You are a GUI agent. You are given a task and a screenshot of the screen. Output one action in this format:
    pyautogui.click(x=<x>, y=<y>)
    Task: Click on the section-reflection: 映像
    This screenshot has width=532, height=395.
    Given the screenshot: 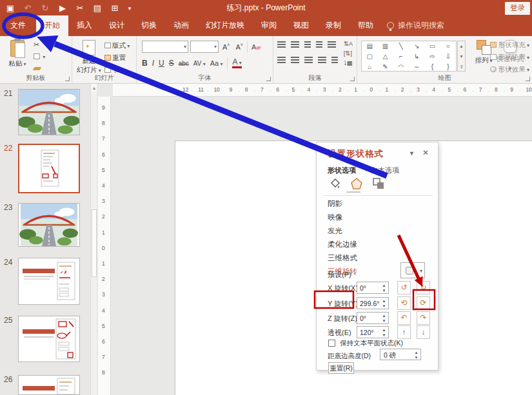 What is the action you would take?
    pyautogui.click(x=335, y=218)
    